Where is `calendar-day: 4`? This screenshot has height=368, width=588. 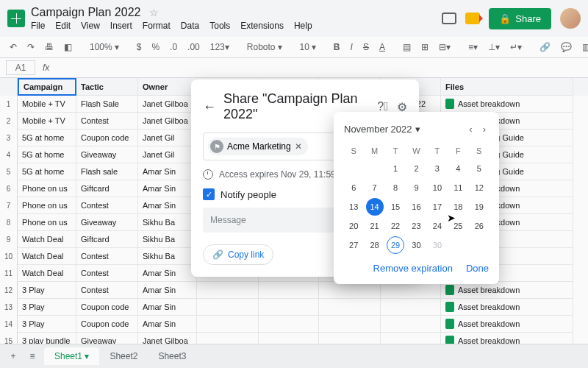 calendar-day: 4 is located at coordinates (458, 169).